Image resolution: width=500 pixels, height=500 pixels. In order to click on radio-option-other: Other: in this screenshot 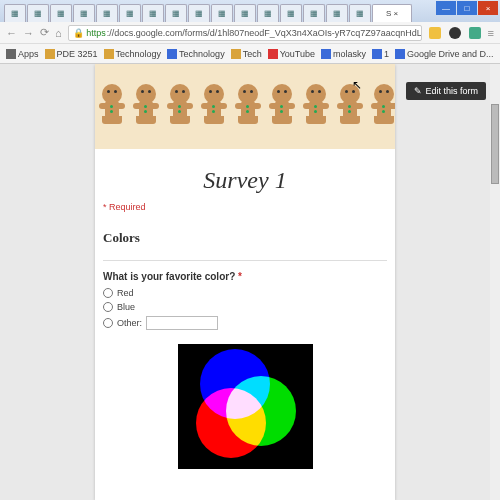, I will do `click(245, 323)`.